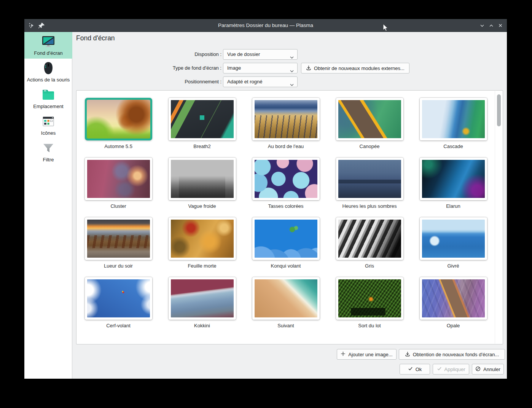 The width and height of the screenshot is (532, 408). Describe the element at coordinates (455, 369) in the screenshot. I see `apply-label: Appliquer` at that location.